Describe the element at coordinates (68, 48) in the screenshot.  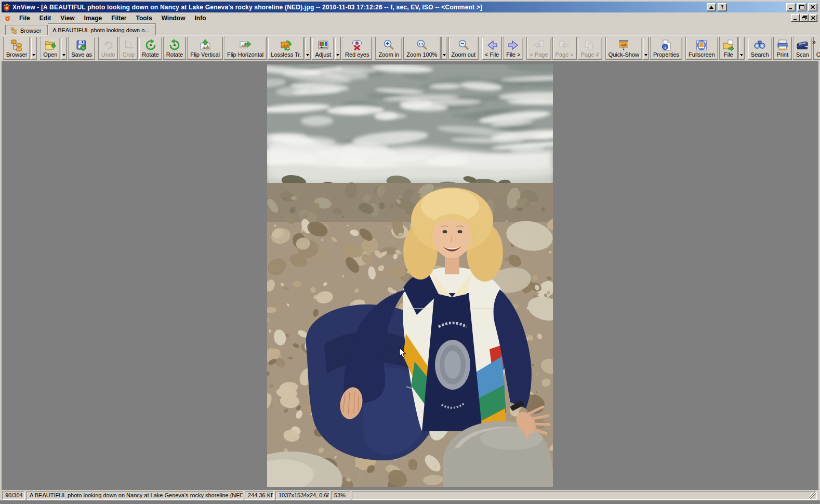
I see `toolbar-group: Open?Save as` at that location.